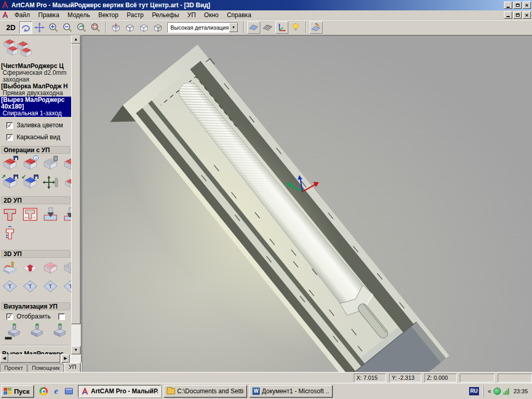 This screenshot has width=532, height=399. I want to click on cutout-icon, so click(67, 269).